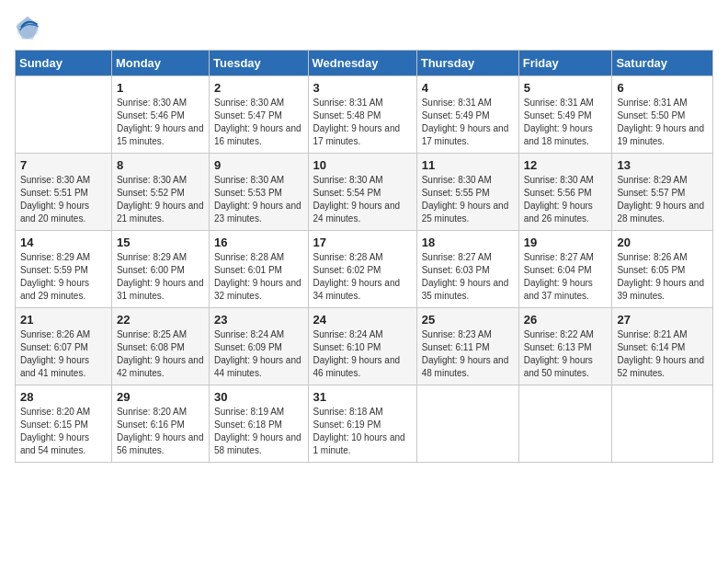 This screenshot has width=728, height=563. What do you see at coordinates (662, 243) in the screenshot?
I see `day-number: 20` at bounding box center [662, 243].